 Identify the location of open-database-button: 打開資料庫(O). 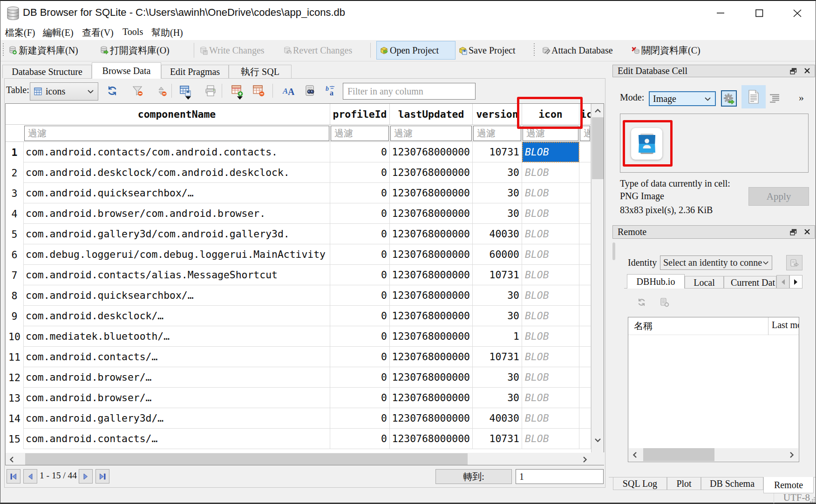
(134, 50).